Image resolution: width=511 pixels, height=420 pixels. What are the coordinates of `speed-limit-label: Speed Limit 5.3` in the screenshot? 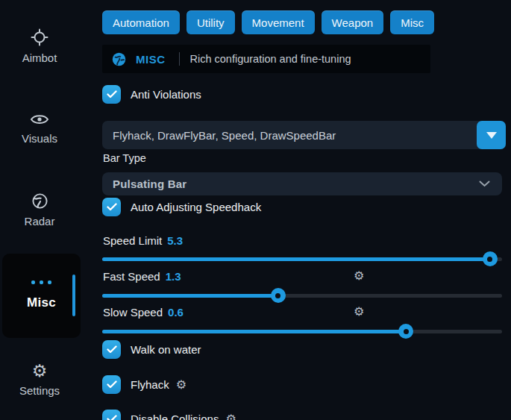 It's located at (143, 240).